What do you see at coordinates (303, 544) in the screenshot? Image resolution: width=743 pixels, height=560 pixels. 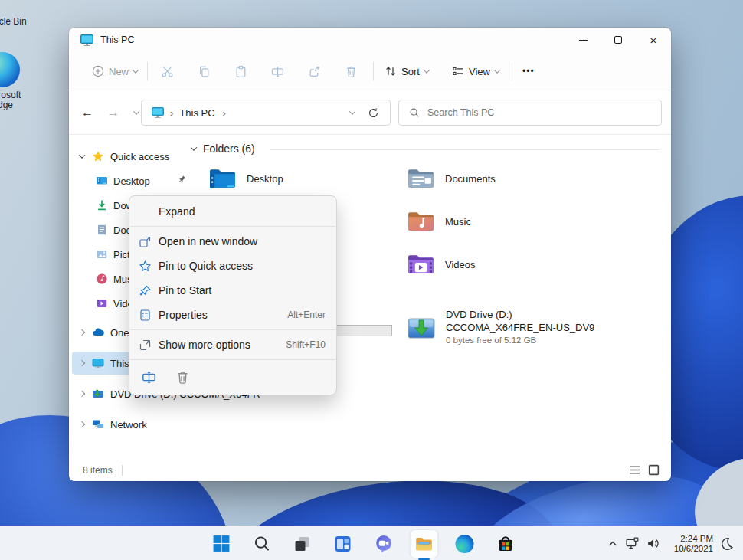 I see `task-view-button` at bounding box center [303, 544].